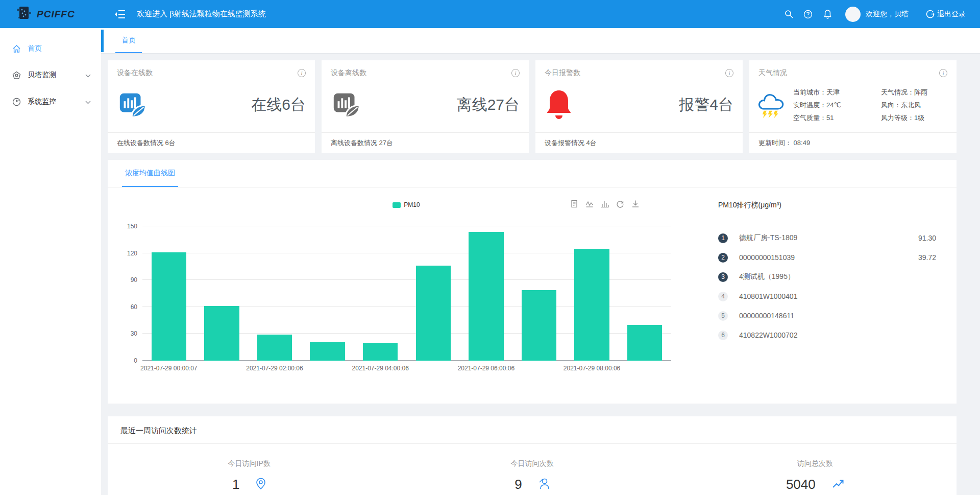  What do you see at coordinates (592, 368) in the screenshot?
I see `x-axis-tick-label: 2021-07-29 08:00:06` at bounding box center [592, 368].